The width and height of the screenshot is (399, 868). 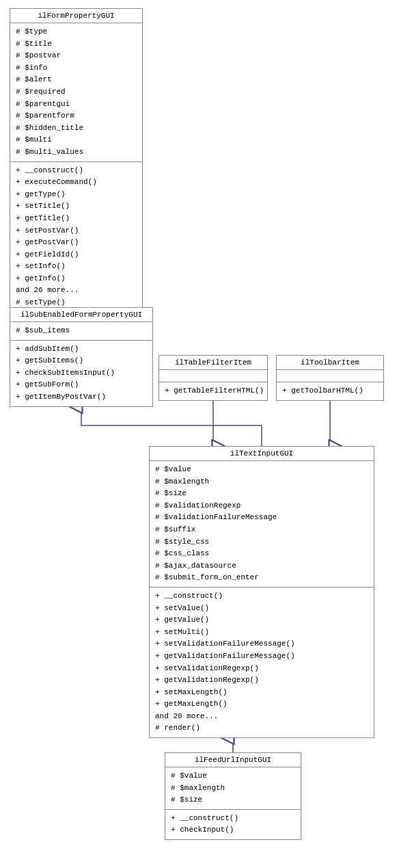 What do you see at coordinates (77, 68) in the screenshot?
I see `attr-info: # $info` at bounding box center [77, 68].